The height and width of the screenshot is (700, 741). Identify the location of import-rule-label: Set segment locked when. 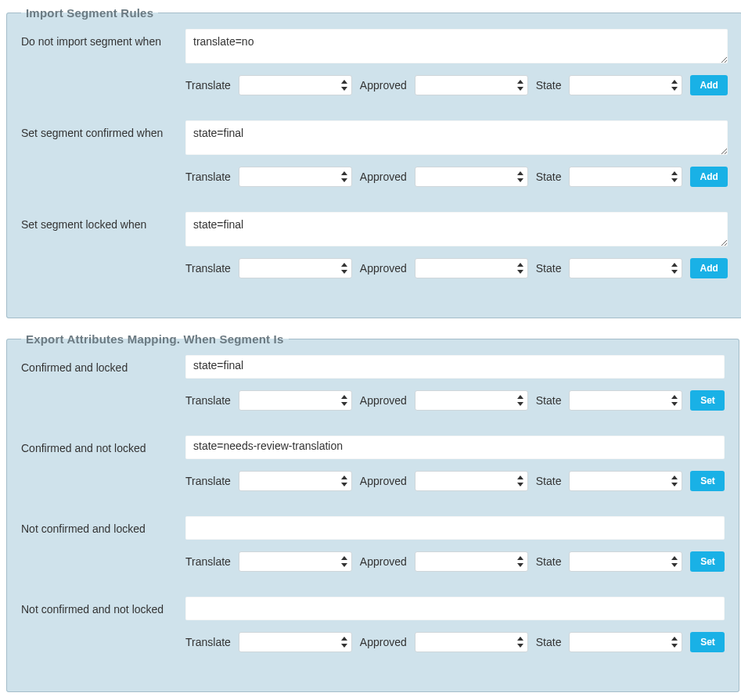
(99, 246).